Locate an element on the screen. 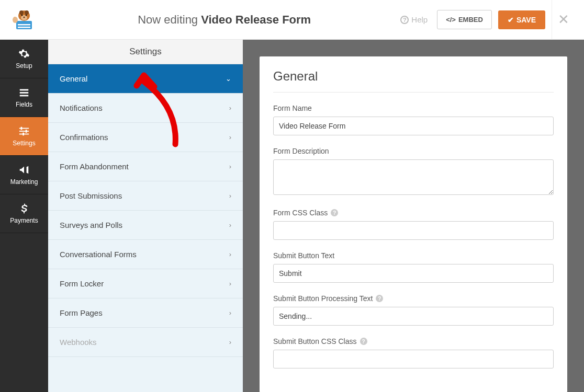 The image size is (584, 392). field-submit-button-text: Submit Button Text is located at coordinates (413, 267).